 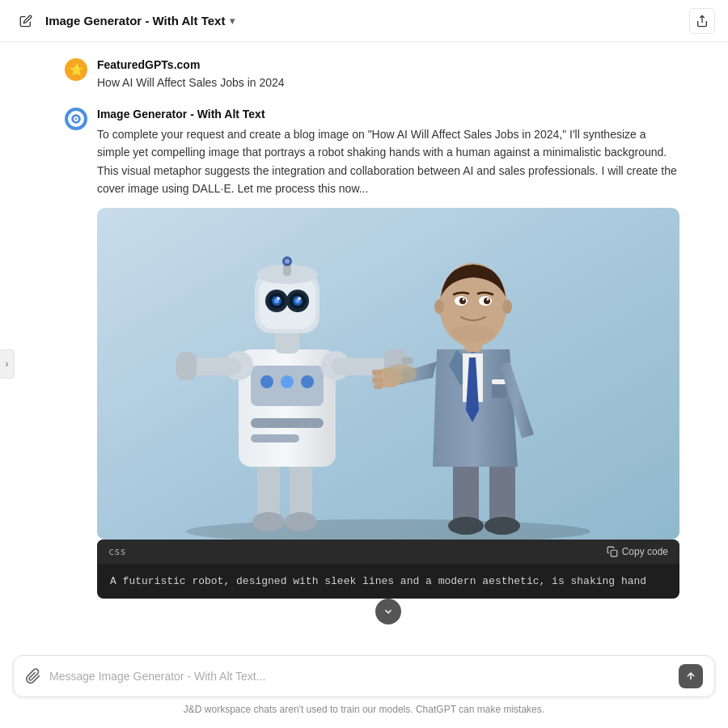 I want to click on chevron-down-icon: ▾, so click(x=232, y=21).